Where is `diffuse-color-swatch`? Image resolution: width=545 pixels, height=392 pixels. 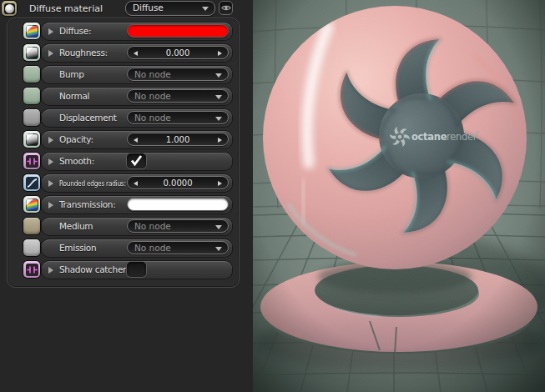
diffuse-color-swatch is located at coordinates (178, 31).